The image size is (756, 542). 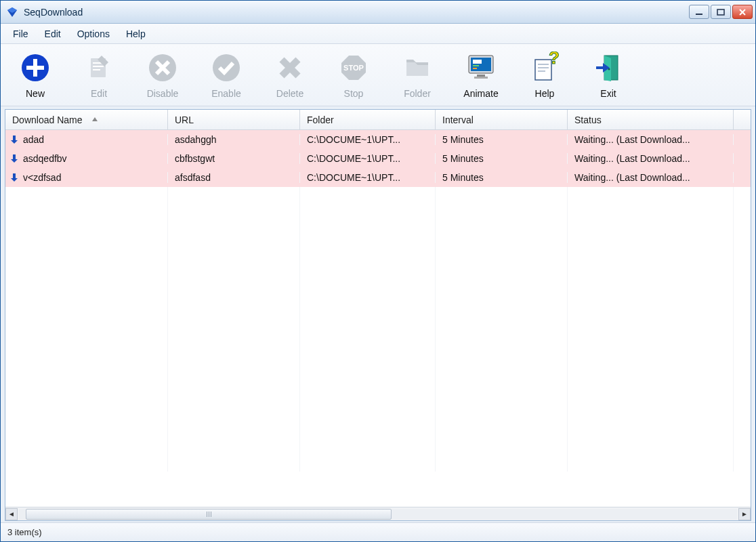 I want to click on horizontal-scrollbar: ◄ ►, so click(x=378, y=514).